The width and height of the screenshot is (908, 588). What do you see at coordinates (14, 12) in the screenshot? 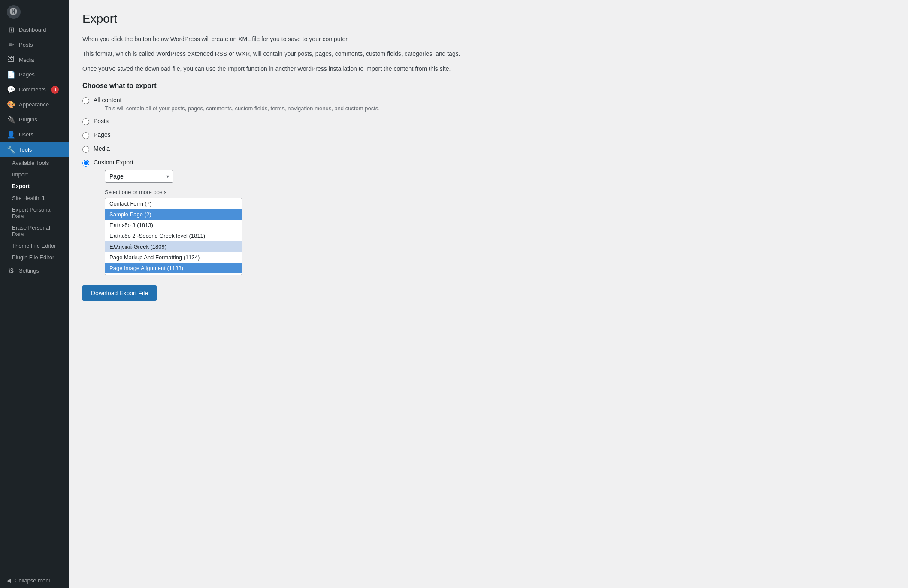
I see `wordpress-logo: 🅦` at bounding box center [14, 12].